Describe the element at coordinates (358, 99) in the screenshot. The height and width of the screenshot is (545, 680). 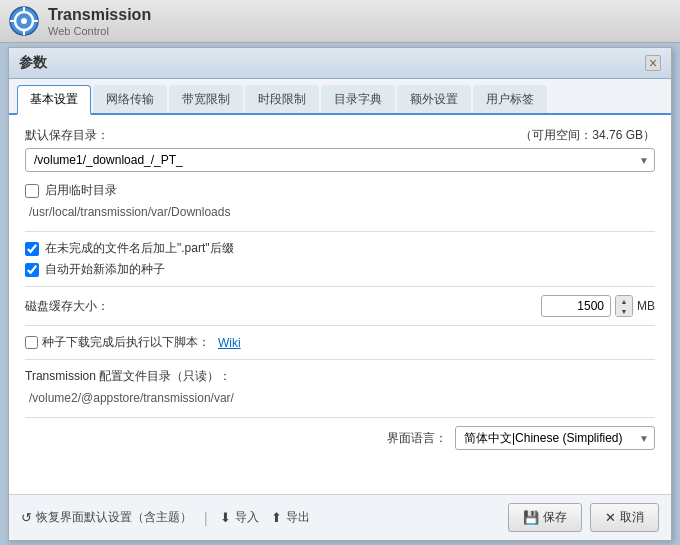
I see `tab-dir-dict: 目录字典` at that location.